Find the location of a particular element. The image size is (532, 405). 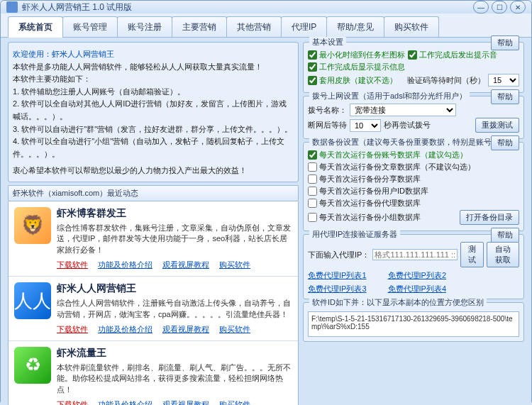

backup-account-checkbox: 每天首次运行备份账号数据库（建议勾选） is located at coordinates (387, 155).